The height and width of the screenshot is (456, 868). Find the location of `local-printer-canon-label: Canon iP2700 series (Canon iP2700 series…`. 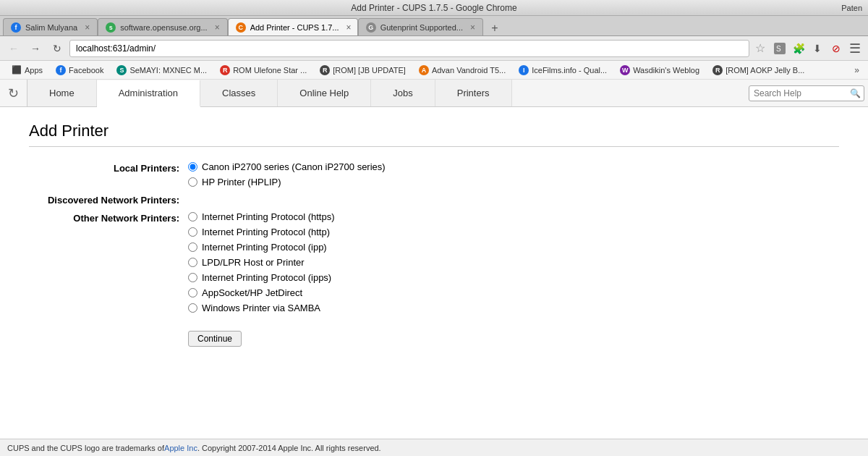

local-printer-canon-label: Canon iP2700 series (Canon iP2700 series… is located at coordinates (294, 166).